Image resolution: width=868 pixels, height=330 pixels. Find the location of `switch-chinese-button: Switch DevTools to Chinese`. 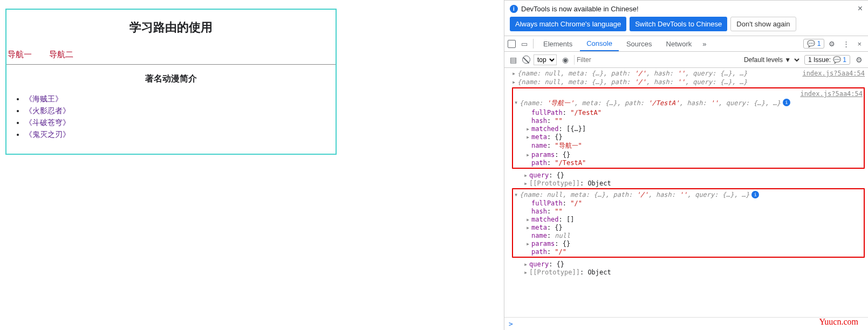

switch-chinese-button: Switch DevTools to Chinese is located at coordinates (679, 24).